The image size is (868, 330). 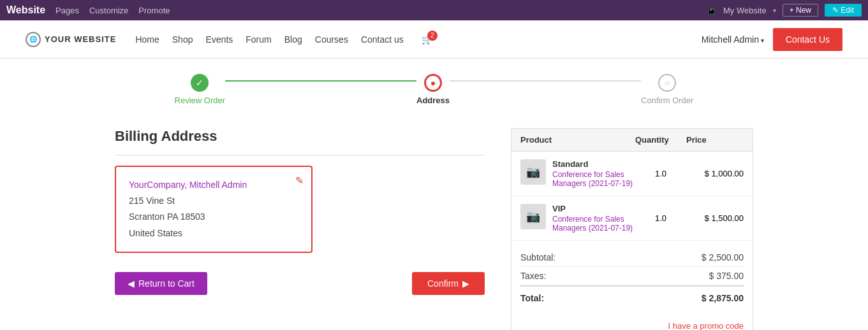 I want to click on nav-events: Events, so click(x=219, y=39).